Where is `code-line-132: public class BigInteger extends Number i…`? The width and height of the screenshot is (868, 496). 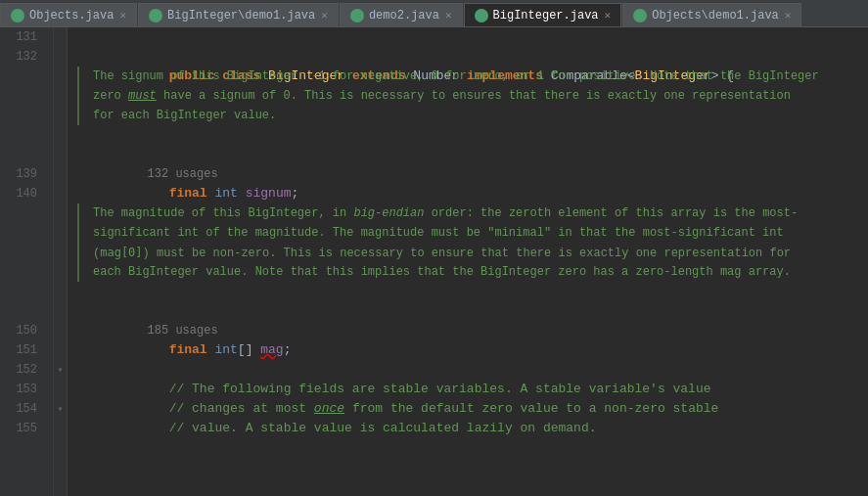
code-line-132: public class BigInteger extends Number i… is located at coordinates (473, 57).